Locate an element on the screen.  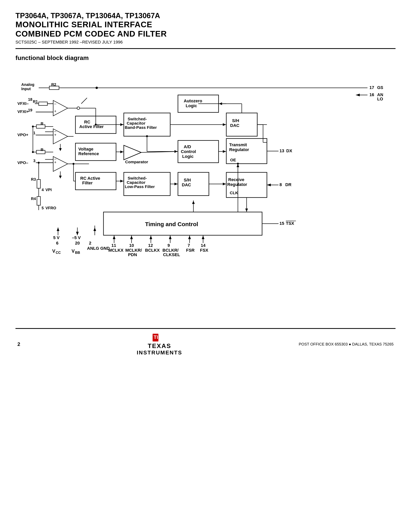
svg-text: Transmit is located at coordinates (238, 145).